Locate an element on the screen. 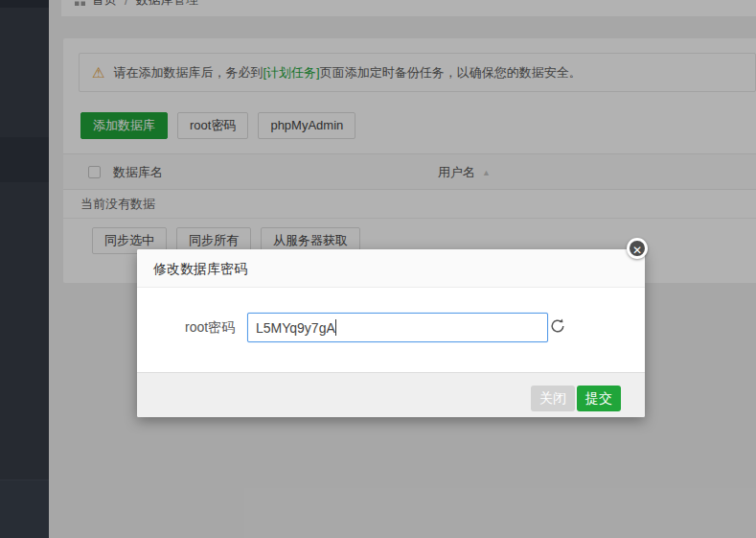 This screenshot has width=756, height=538. dialog-title: 修改数据库密码 is located at coordinates (391, 269).